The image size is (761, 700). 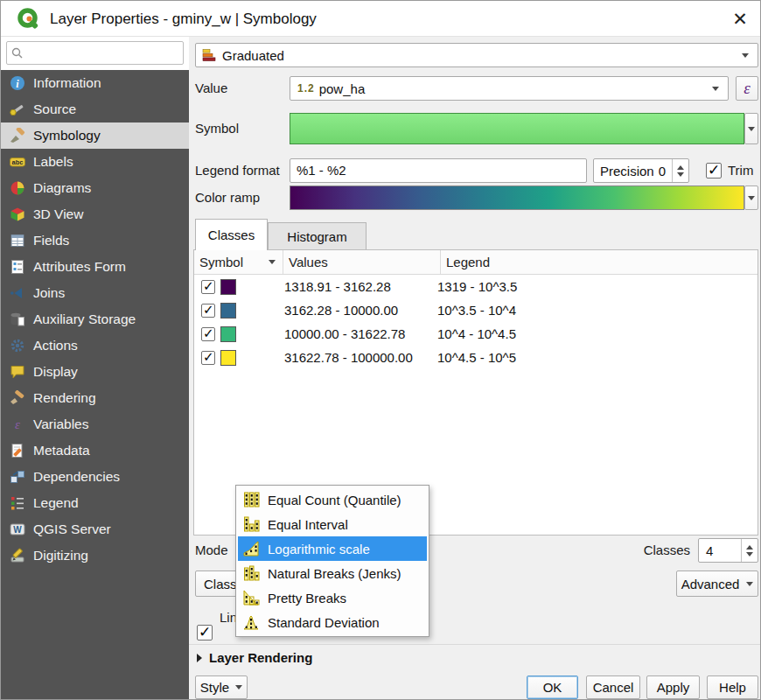 I want to click on renderer-type-combobox: Graduated, so click(x=477, y=55).